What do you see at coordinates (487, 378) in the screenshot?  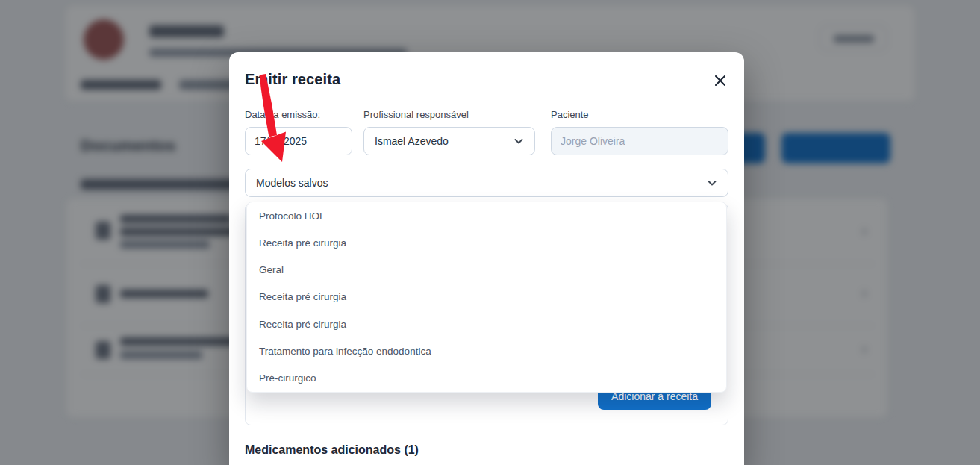 I see `dropdown-option: Pré-cirurgico` at bounding box center [487, 378].